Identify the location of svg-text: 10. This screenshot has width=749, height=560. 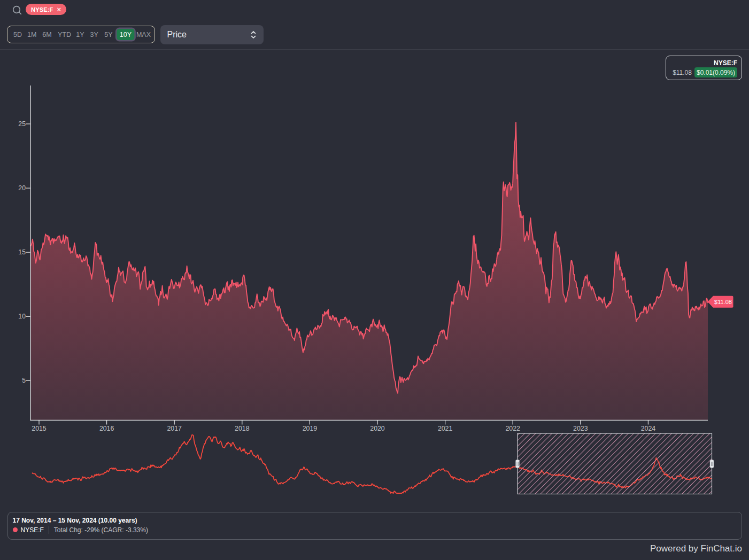
(22, 316).